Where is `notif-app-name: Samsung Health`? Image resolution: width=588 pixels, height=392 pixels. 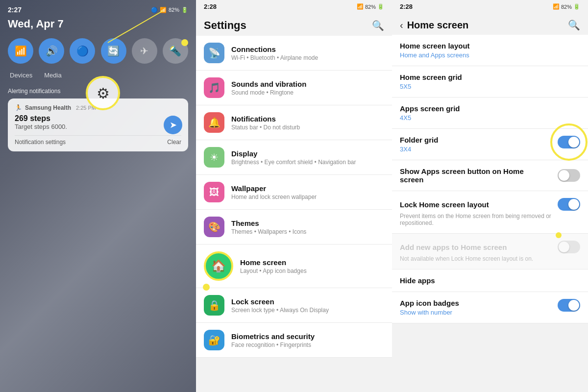 notif-app-name: Samsung Health is located at coordinates (48, 108).